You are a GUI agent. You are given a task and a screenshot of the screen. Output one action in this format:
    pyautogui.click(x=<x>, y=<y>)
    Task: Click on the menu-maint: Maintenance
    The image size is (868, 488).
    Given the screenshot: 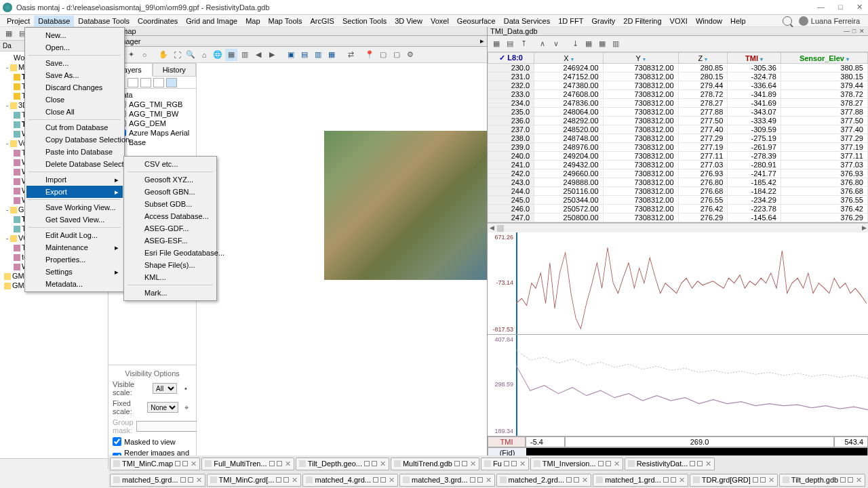 What is the action you would take?
    pyautogui.click(x=75, y=247)
    